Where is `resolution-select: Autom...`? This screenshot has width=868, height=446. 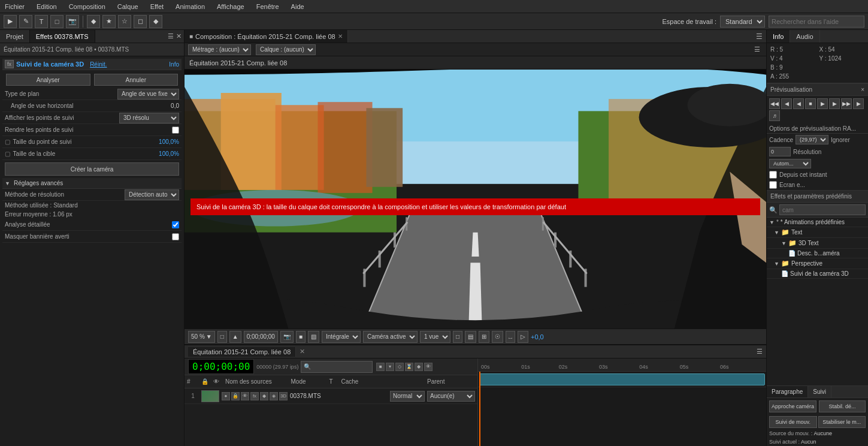
resolution-select: Autom... is located at coordinates (790, 164).